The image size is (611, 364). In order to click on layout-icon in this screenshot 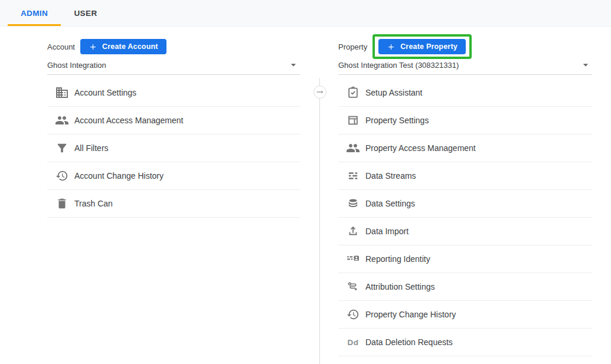, I will do `click(353, 120)`.